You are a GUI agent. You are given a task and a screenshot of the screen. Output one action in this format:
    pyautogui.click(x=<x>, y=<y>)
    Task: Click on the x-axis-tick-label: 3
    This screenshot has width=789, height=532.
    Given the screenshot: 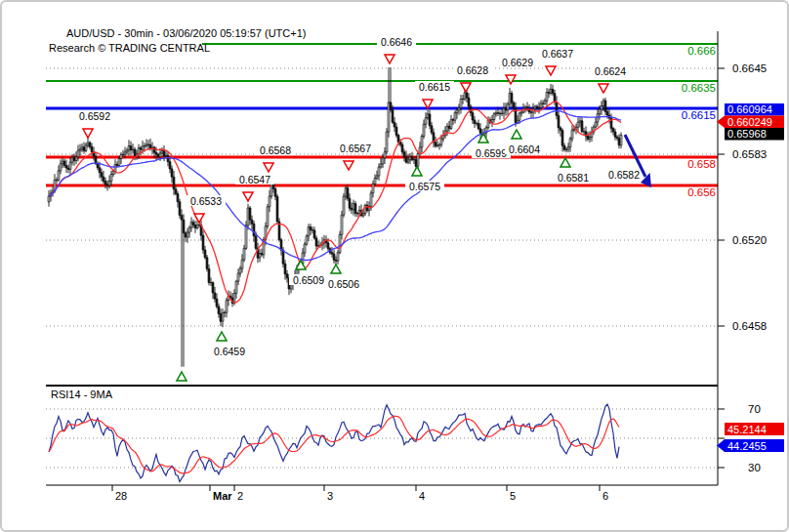 What is the action you would take?
    pyautogui.click(x=330, y=496)
    